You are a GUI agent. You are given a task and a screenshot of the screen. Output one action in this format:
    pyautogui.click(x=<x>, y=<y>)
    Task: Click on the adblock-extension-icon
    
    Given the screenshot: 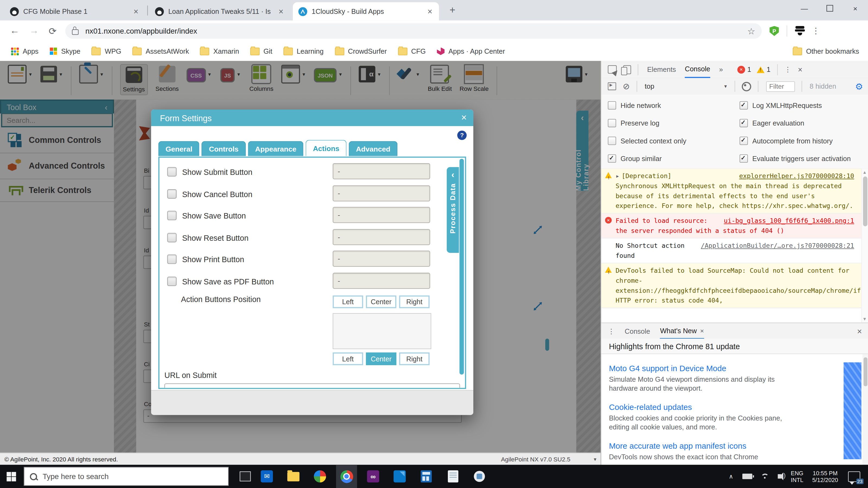 What is the action you would take?
    pyautogui.click(x=800, y=31)
    